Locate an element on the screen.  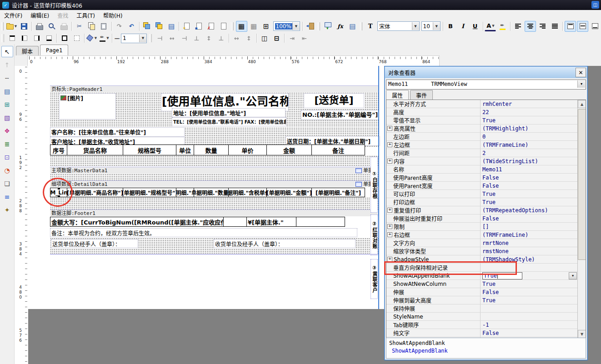
property-name: +重复值打印 is located at coordinates (434, 210).